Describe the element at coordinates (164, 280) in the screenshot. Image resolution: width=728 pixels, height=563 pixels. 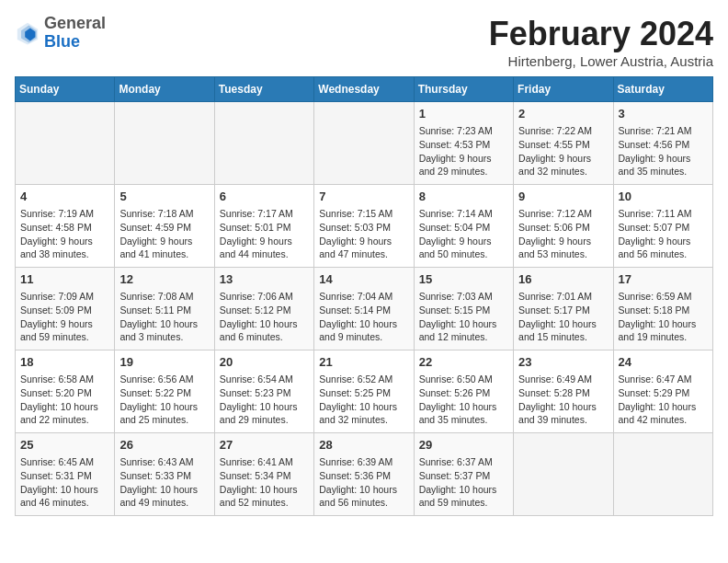
I see `day-number: 12` at that location.